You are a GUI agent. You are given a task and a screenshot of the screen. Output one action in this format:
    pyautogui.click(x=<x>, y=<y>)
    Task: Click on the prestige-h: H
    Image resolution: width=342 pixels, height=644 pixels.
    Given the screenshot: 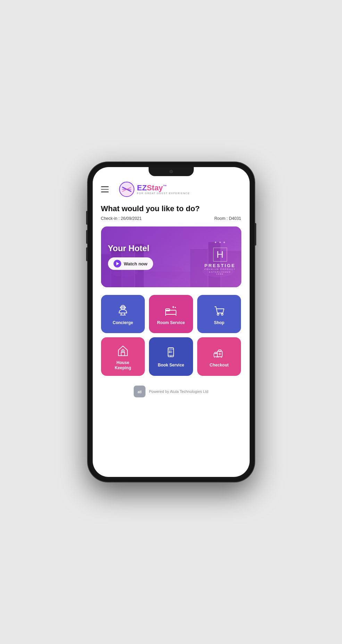 What is the action you would take?
    pyautogui.click(x=220, y=255)
    